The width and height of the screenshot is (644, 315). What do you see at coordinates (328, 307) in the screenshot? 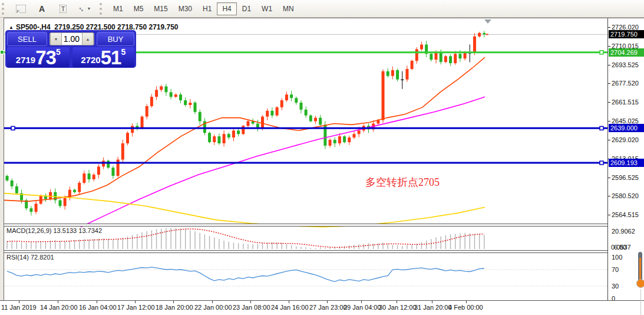
I see `time-axis-label: 27 Jan 23:00` at bounding box center [328, 307].